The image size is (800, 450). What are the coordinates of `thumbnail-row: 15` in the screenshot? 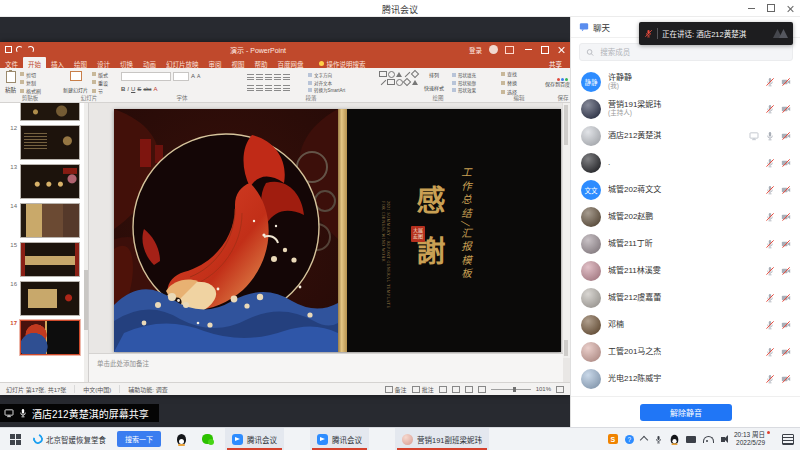 It's located at (45, 260).